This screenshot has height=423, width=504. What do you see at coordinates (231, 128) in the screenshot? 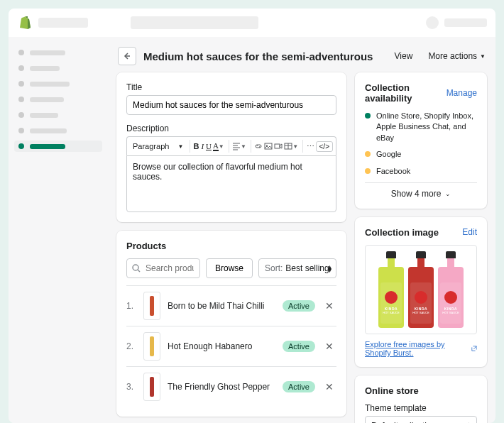
I see `description-label: Description` at bounding box center [231, 128].